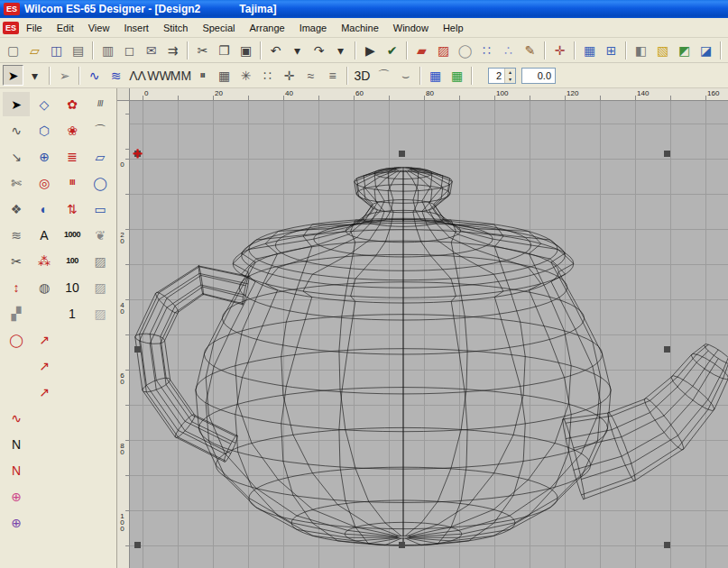  I want to click on zoom-100-button: 100, so click(72, 261).